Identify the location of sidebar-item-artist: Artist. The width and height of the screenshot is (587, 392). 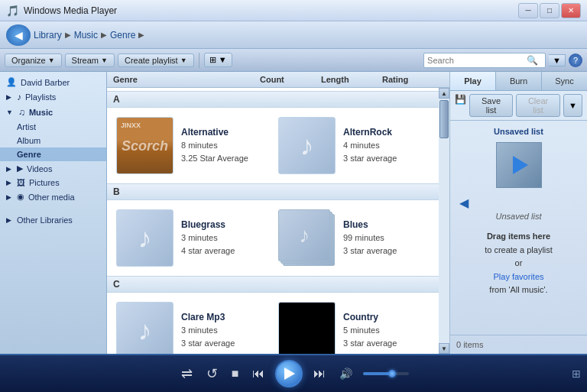
(54, 127).